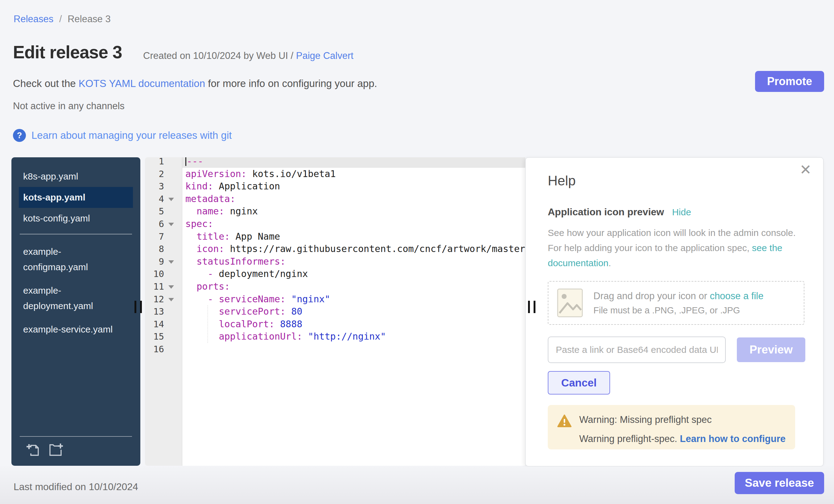 This screenshot has height=504, width=834. What do you see at coordinates (335, 199) in the screenshot?
I see `code-line-4: 4metadata:` at bounding box center [335, 199].